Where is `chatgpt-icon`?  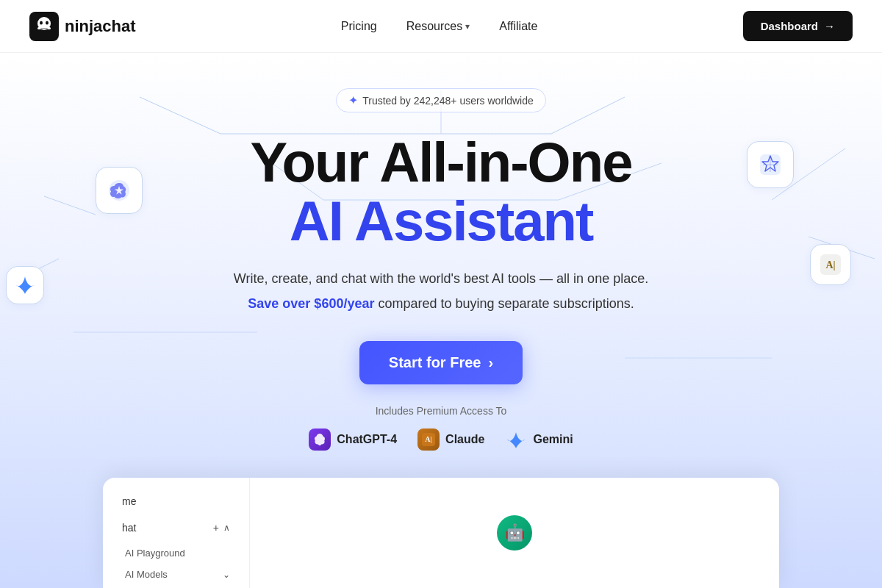 chatgpt-icon is located at coordinates (320, 440).